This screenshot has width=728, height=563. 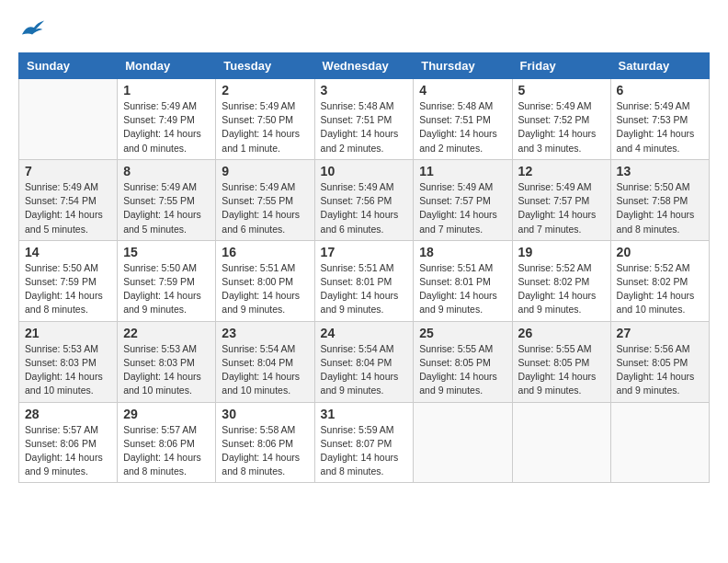 What do you see at coordinates (265, 90) in the screenshot?
I see `day-number: 2` at bounding box center [265, 90].